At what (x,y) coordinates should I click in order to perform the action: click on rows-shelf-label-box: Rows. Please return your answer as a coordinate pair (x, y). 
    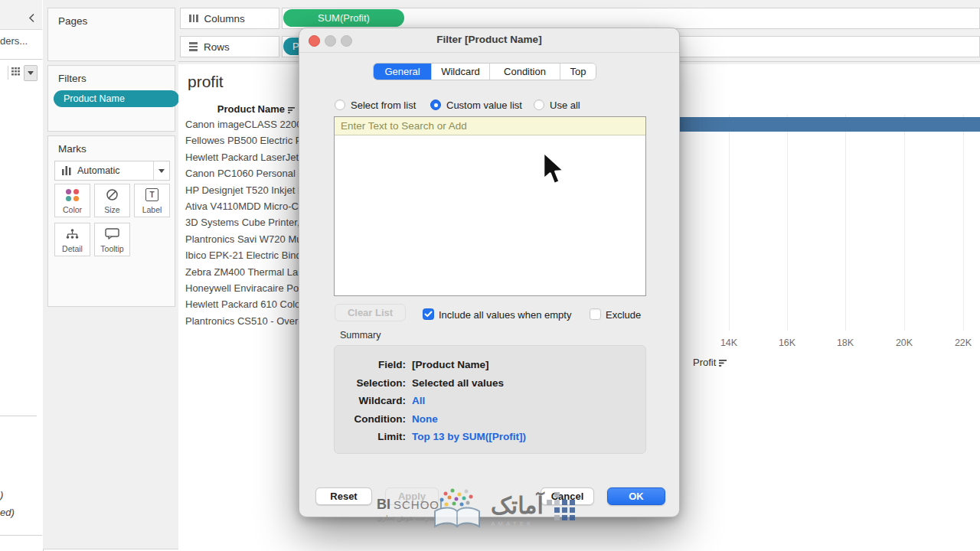
    Looking at the image, I should click on (230, 47).